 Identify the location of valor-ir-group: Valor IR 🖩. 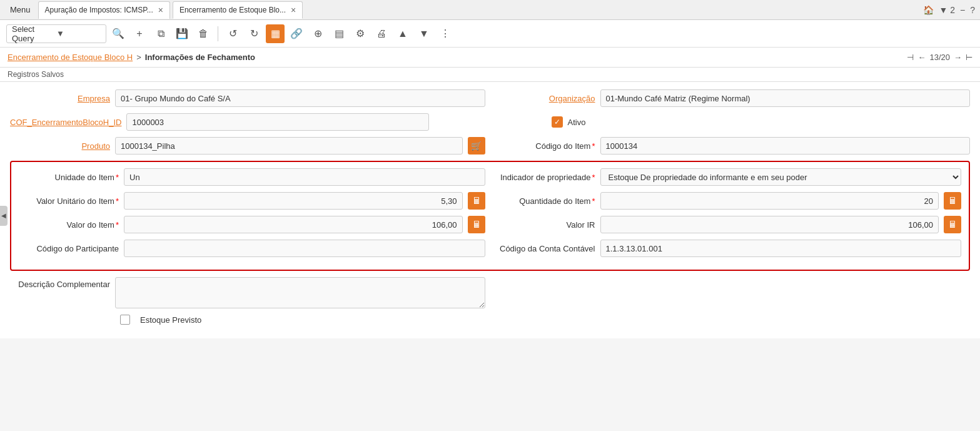
(729, 225).